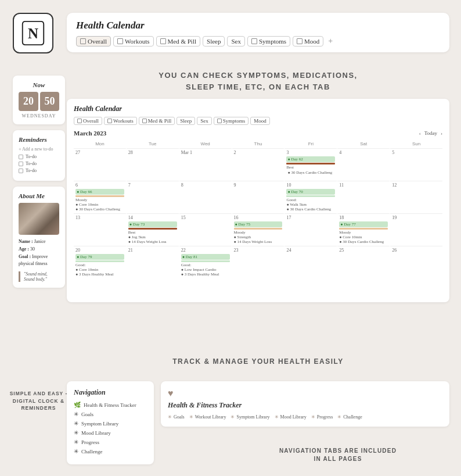 The image size is (461, 476). What do you see at coordinates (258, 81) in the screenshot?
I see `tagline-top: YOU CAN CHECK SYMPTOMS, MEDICATIONS,SLEE…` at bounding box center [258, 81].